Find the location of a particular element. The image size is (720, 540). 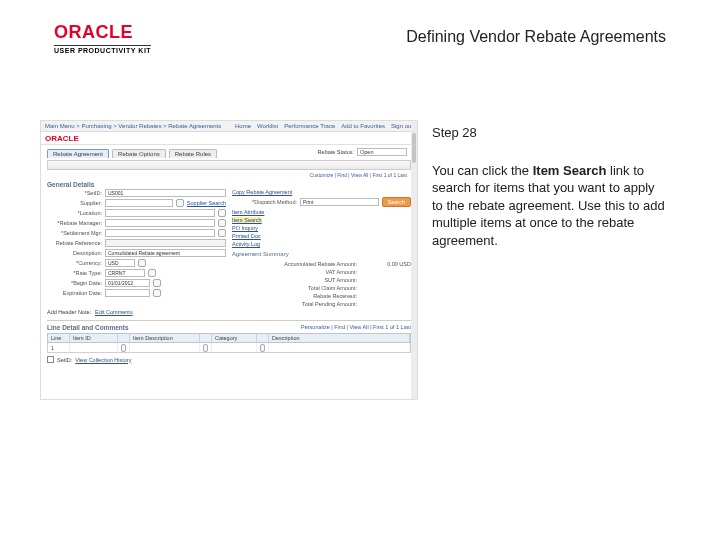

status-select: Open is located at coordinates (382, 152).